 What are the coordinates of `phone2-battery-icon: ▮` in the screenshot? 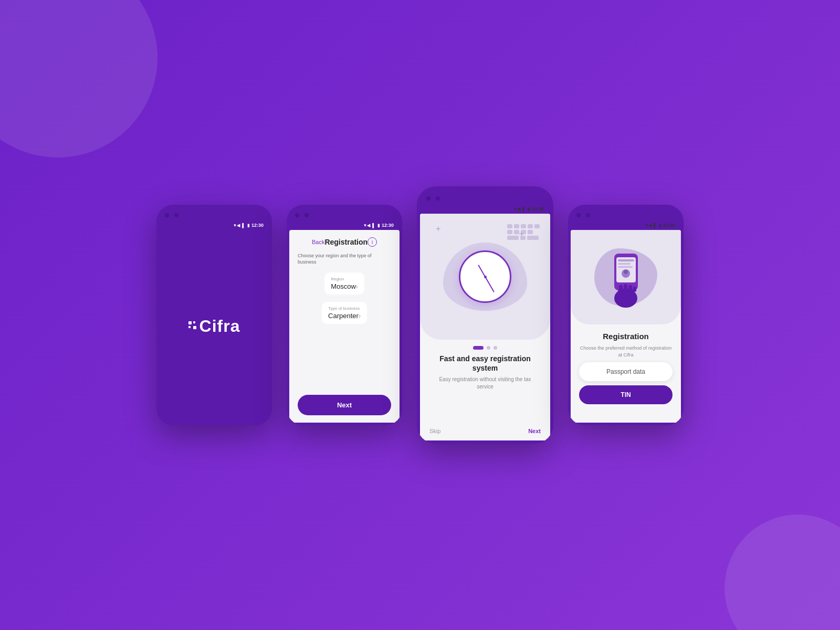 It's located at (379, 226).